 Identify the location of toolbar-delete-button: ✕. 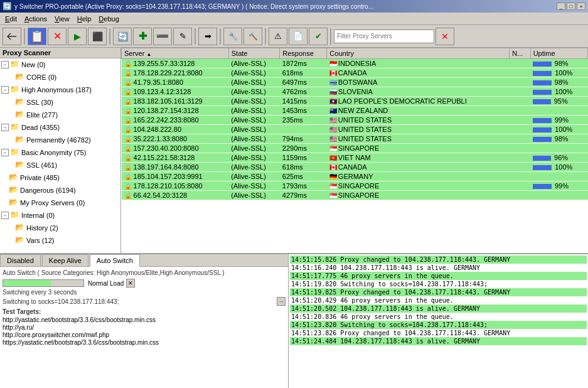
(57, 36).